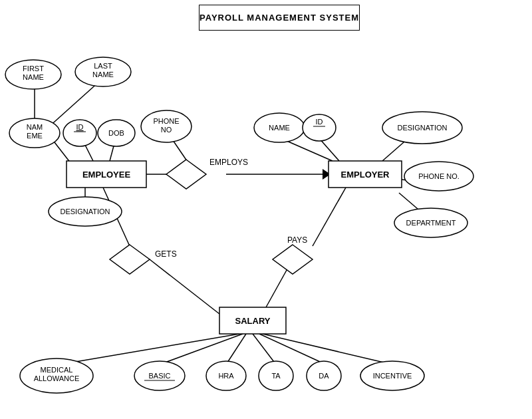 This screenshot has height=419, width=532. I want to click on svg-text: ALLOWANCE, so click(57, 378).